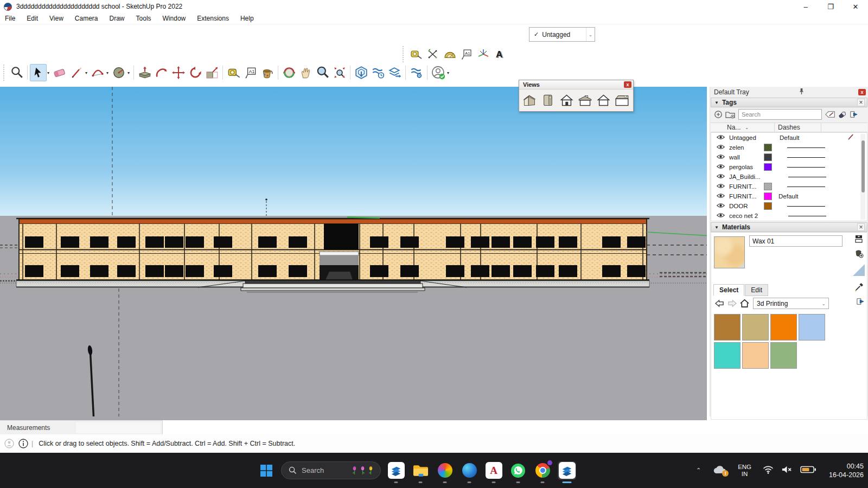  Describe the element at coordinates (118, 428) in the screenshot. I see `measurements-input` at that location.